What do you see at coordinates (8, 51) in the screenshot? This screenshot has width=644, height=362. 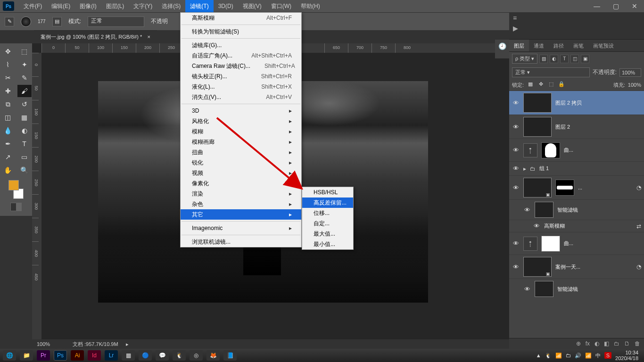 I see `move-tool-icon: ✥` at bounding box center [8, 51].